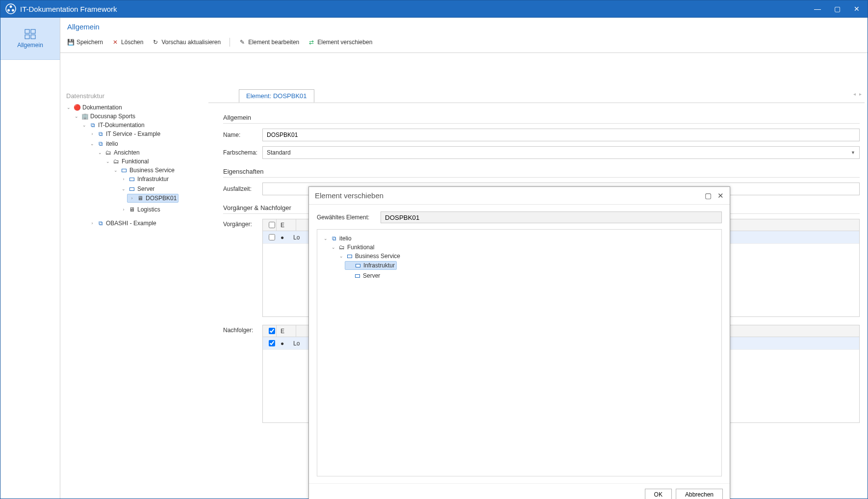 This screenshot has width=868, height=499. I want to click on ribbon-title: Allgemein, so click(464, 26).